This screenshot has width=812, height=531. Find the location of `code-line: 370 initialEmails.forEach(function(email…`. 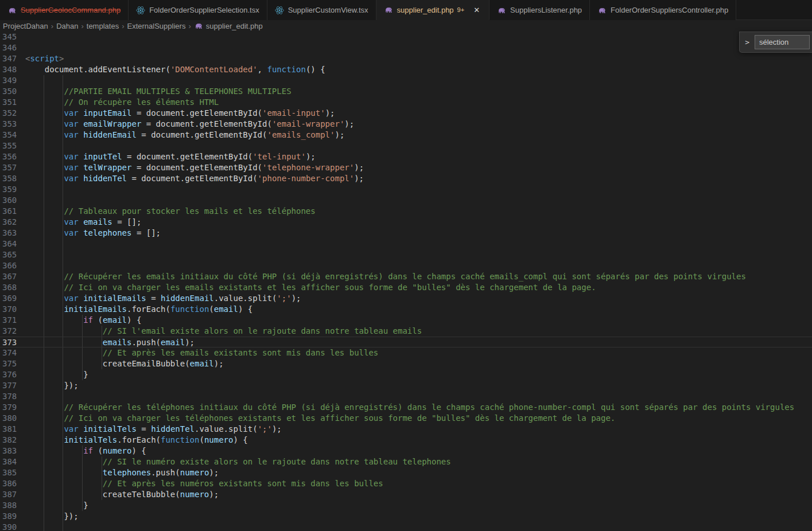

code-line: 370 initialEmails.forEach(function(email… is located at coordinates (406, 310).